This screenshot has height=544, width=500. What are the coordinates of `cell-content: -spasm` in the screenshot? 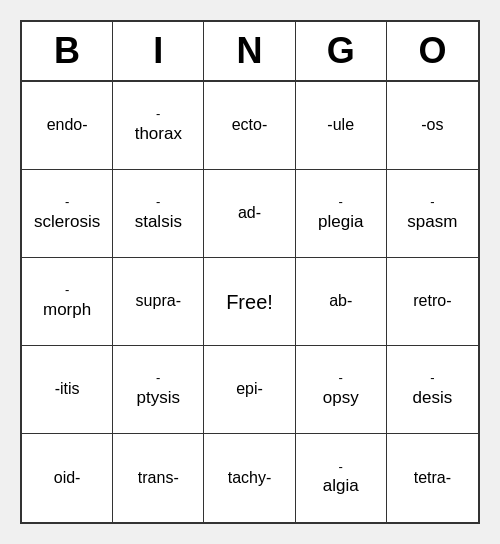 It's located at (432, 214).